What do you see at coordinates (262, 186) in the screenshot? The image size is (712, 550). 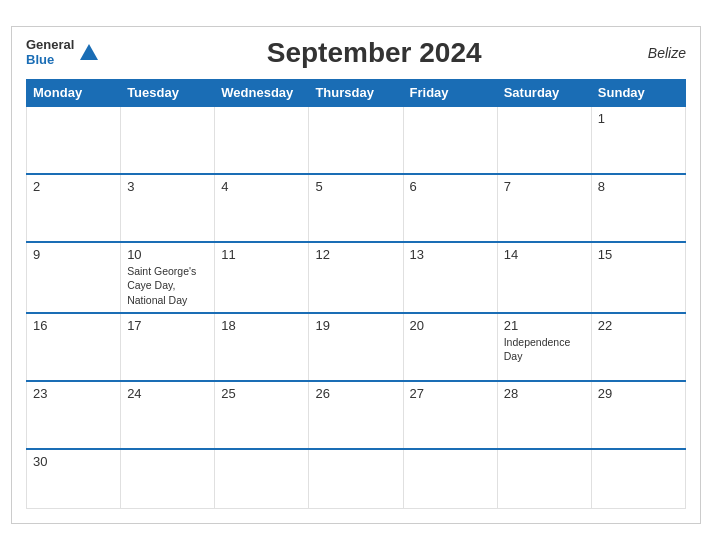 I see `day-number: 4` at bounding box center [262, 186].